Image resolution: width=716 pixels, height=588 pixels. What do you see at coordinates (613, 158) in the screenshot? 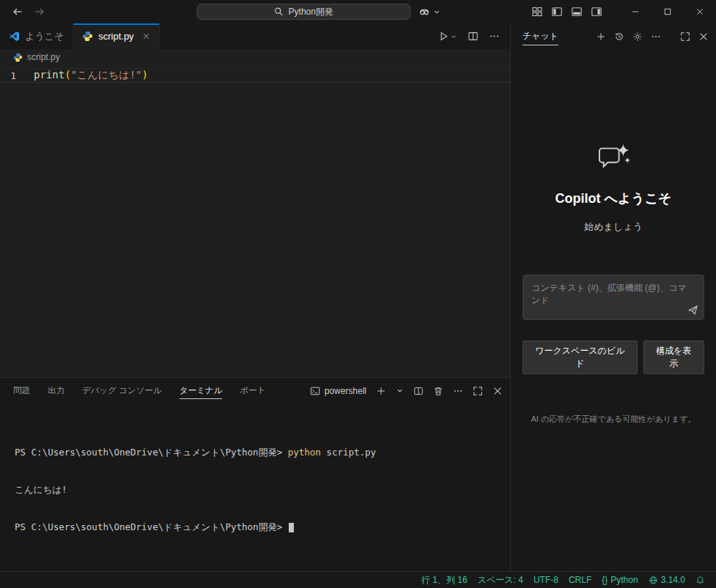
I see `copilot-welcome-icon` at bounding box center [613, 158].